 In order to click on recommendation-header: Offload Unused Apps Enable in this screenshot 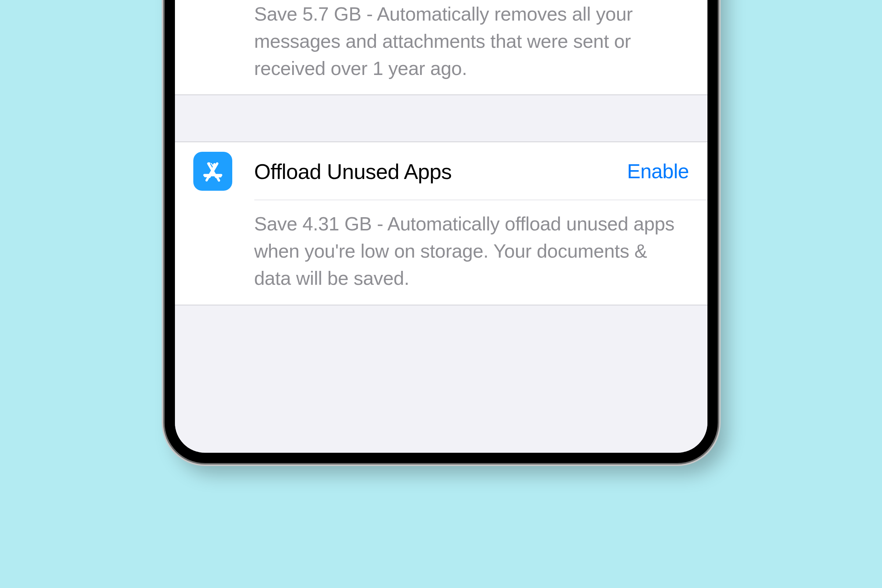, I will do `click(441, 171)`.